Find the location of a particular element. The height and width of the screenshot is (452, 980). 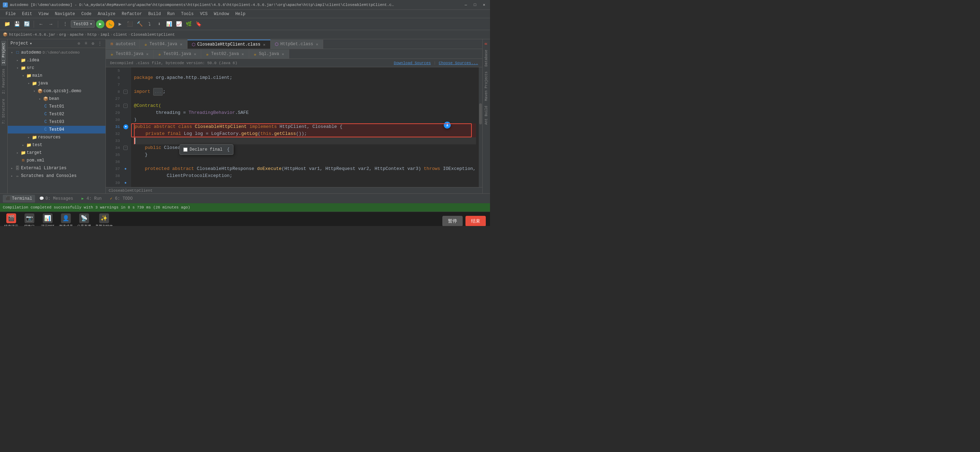

tree-item-scratches: ▸ ✏ Scratches and Consoles is located at coordinates (56, 176).